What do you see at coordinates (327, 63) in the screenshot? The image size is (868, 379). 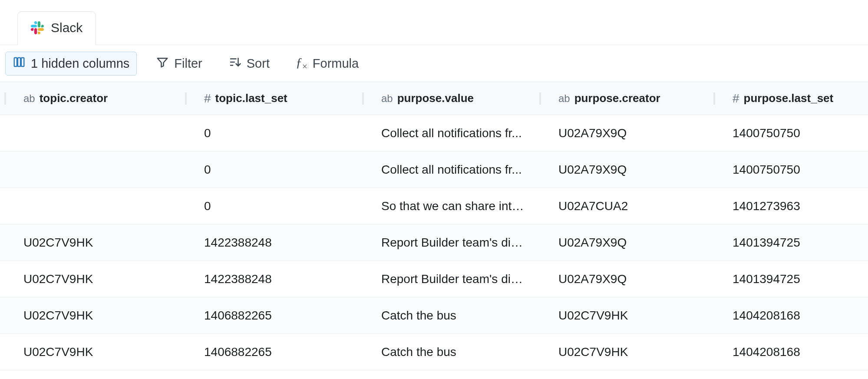 I see `formula-button: ƒ× Formula` at bounding box center [327, 63].